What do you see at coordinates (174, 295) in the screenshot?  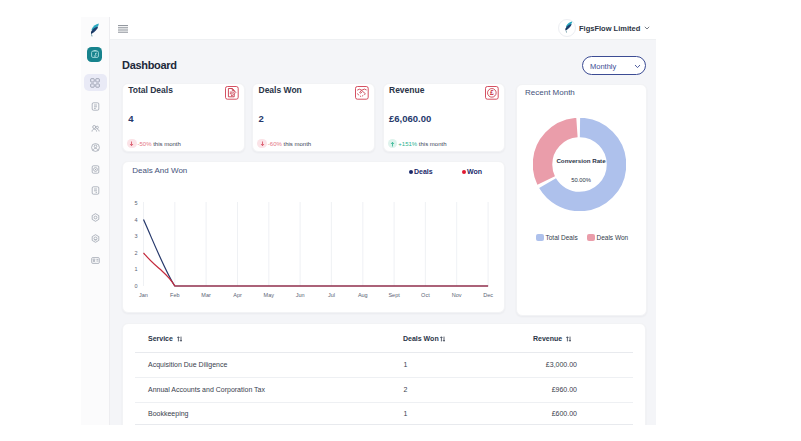 I see `svg-text: Feb` at bounding box center [174, 295].